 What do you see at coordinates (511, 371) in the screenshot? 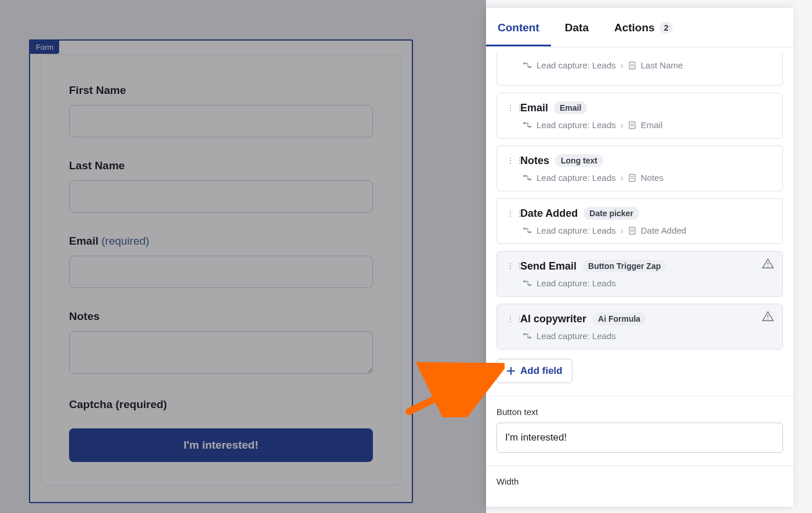
I see `plus-icon` at bounding box center [511, 371].